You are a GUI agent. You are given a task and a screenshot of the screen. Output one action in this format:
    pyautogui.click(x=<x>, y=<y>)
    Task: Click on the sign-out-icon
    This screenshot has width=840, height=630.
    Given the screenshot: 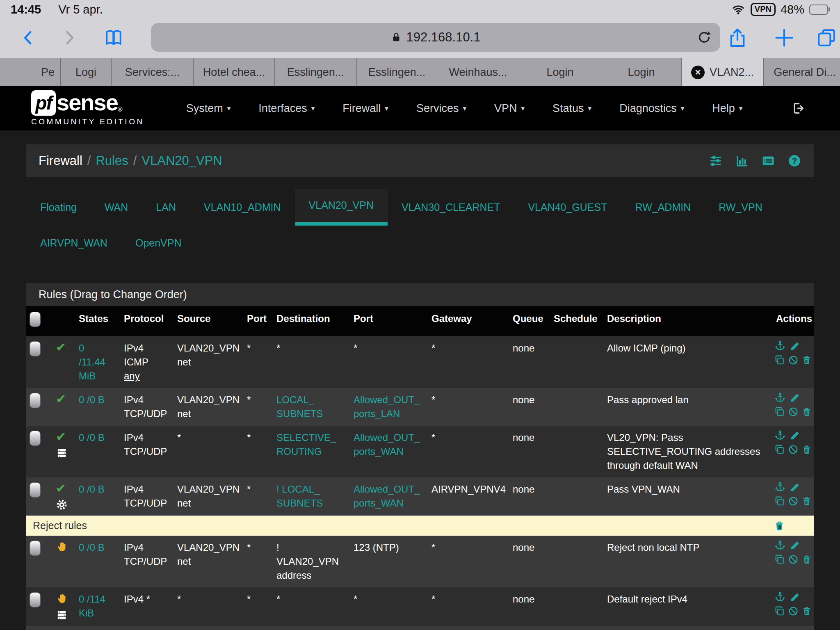 What is the action you would take?
    pyautogui.click(x=799, y=108)
    